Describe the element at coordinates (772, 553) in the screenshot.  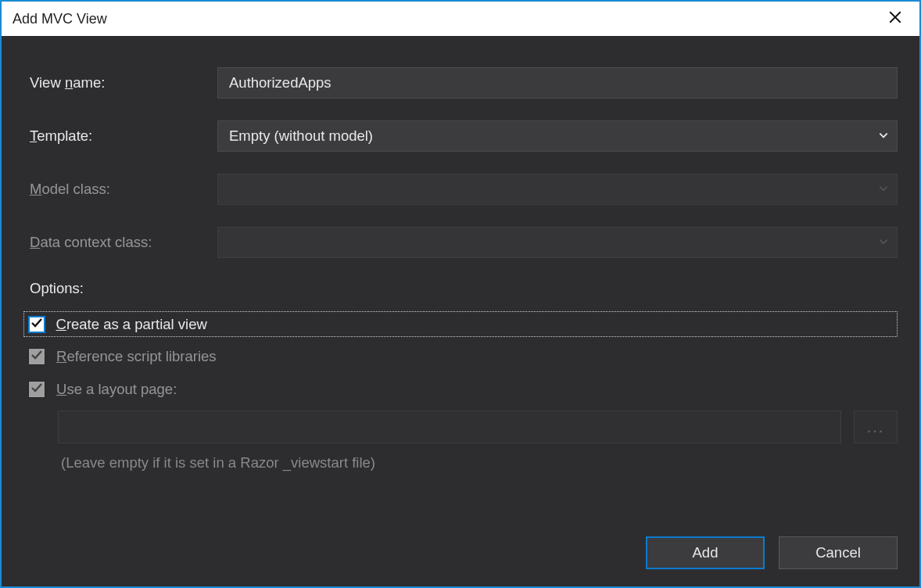
I see `dialog-footer: Add Cancel` at that location.